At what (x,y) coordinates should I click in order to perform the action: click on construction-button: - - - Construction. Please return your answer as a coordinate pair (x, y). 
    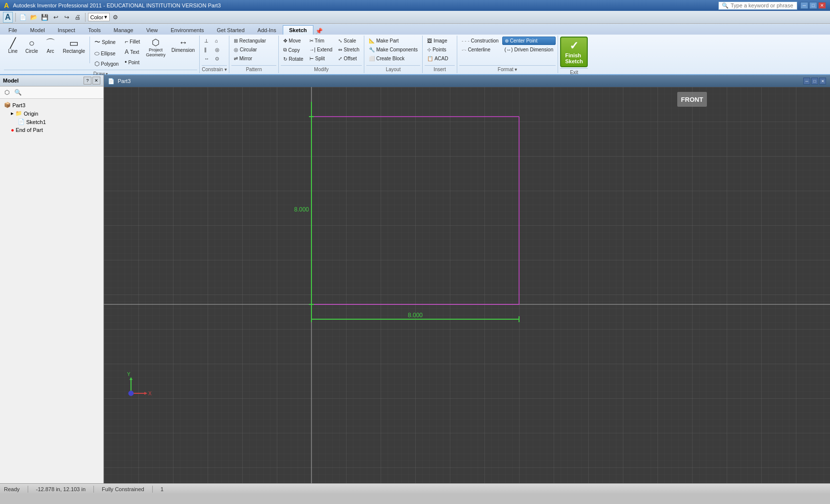
    Looking at the image, I should click on (481, 41).